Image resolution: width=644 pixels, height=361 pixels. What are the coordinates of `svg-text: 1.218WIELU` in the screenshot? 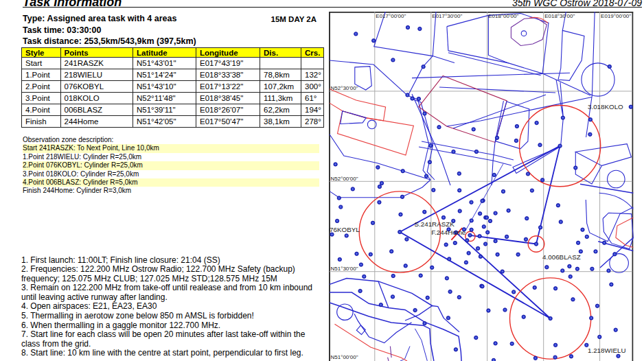 It's located at (607, 350).